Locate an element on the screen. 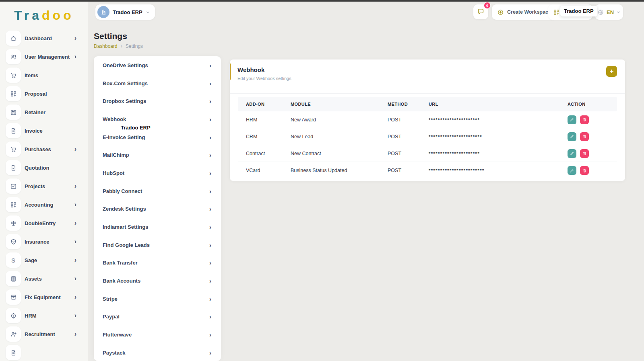  sidebar-item-user-management: User Management› is located at coordinates (44, 57).